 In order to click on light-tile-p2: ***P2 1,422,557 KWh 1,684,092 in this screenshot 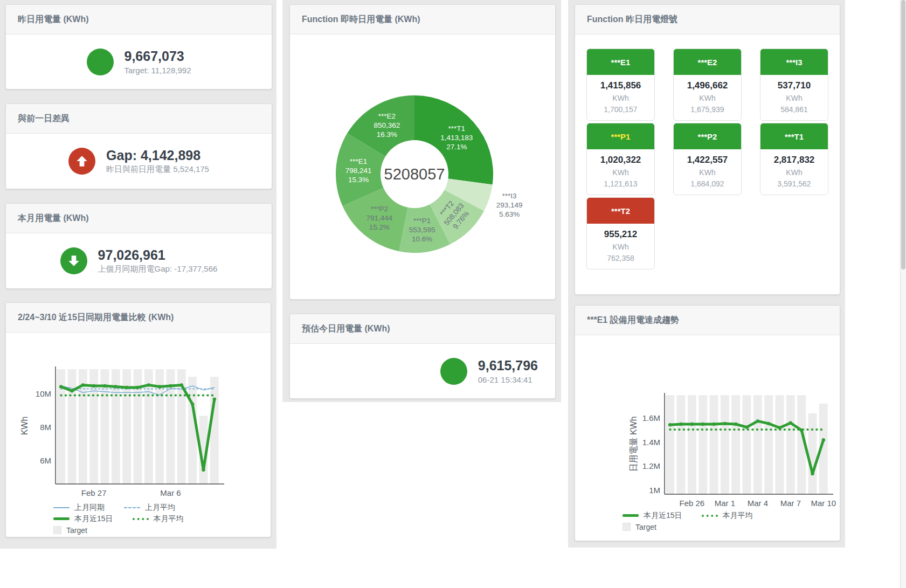, I will do `click(707, 159)`.